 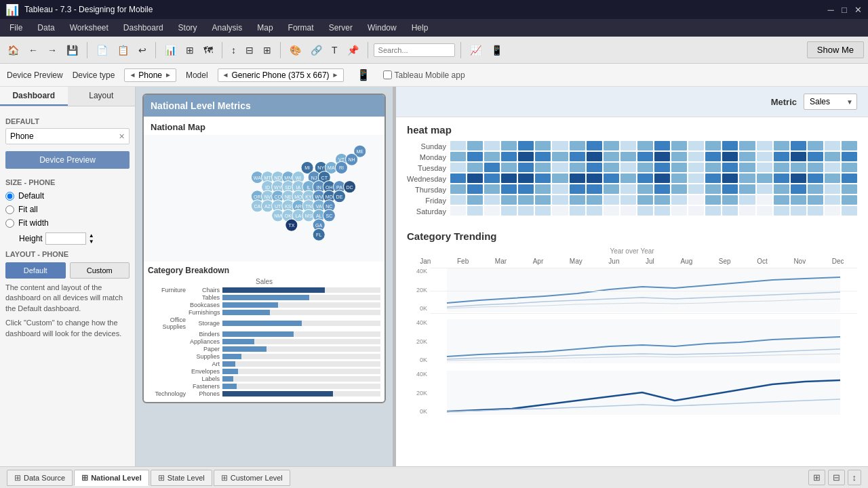 What do you see at coordinates (122, 137) in the screenshot?
I see `phone-close-icon: ✕` at bounding box center [122, 137].